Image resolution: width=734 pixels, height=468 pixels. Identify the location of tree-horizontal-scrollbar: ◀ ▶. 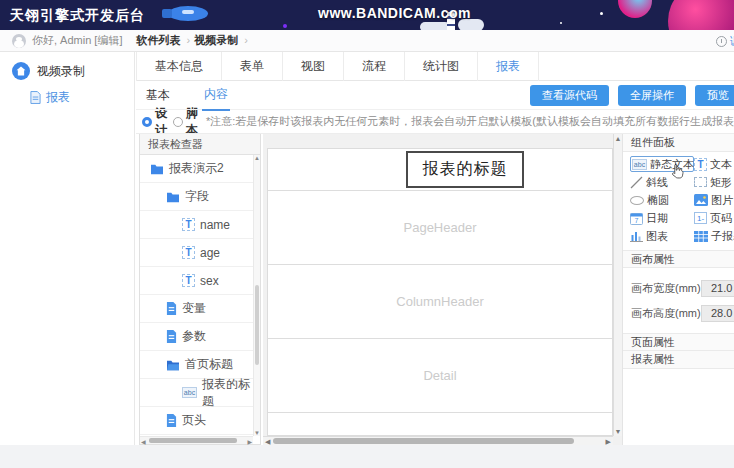
(196, 440).